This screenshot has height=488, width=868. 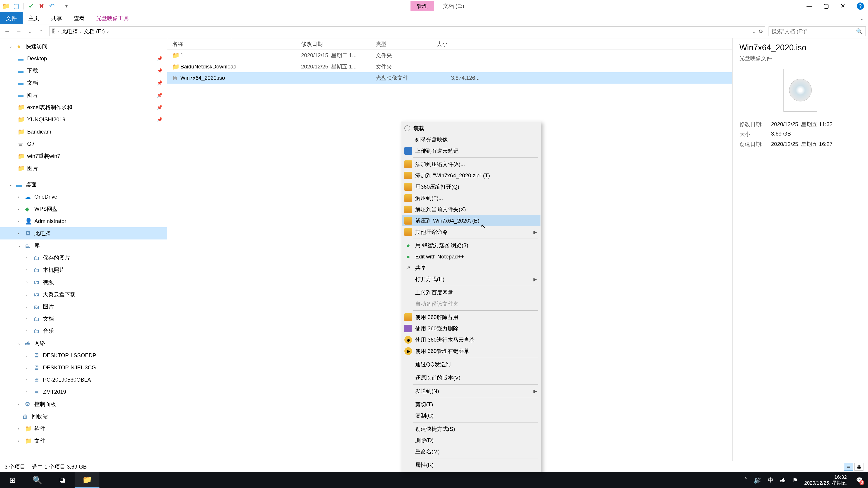 I want to click on context-menu-item: 使用 360强力删除, so click(x=471, y=329).